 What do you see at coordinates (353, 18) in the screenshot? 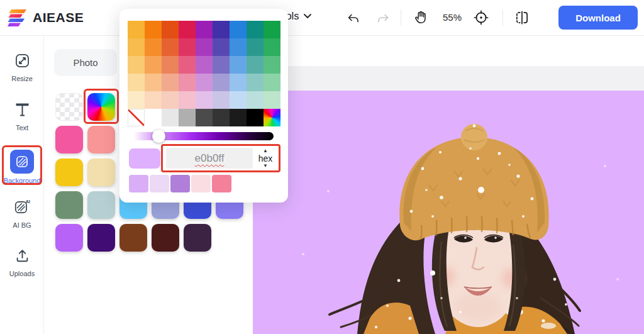
I see `undo-button` at bounding box center [353, 18].